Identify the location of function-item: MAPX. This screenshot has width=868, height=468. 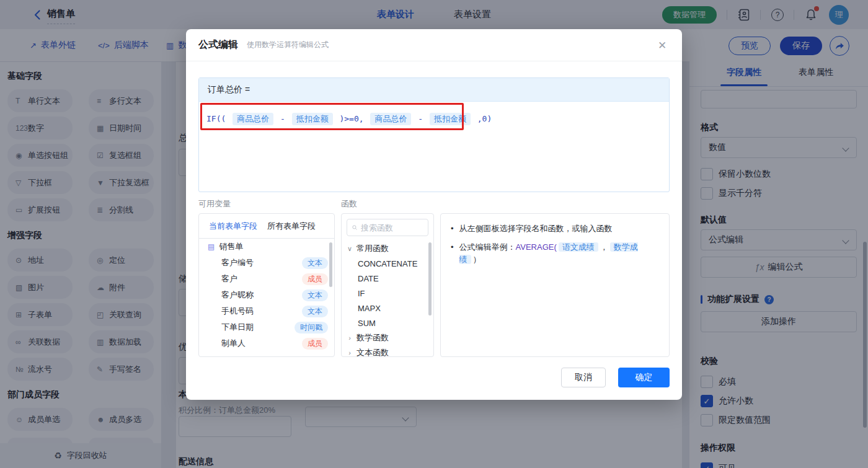
(388, 308).